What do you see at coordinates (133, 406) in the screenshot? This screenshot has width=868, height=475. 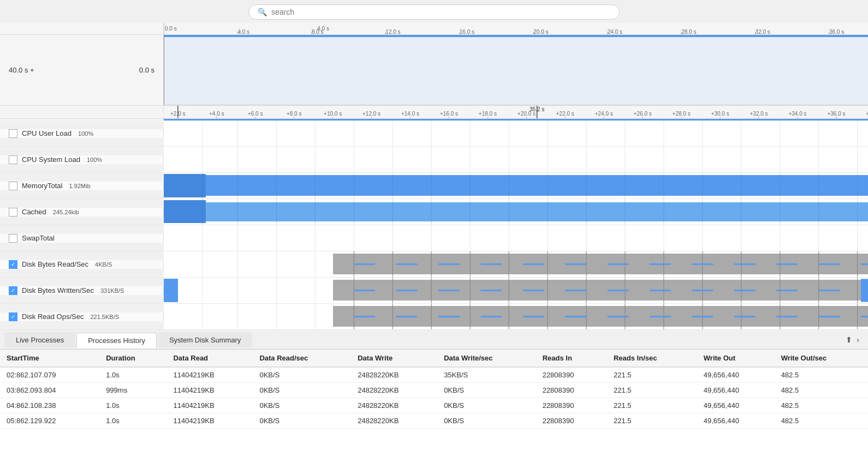 I see `table-cell: 1.0s` at bounding box center [133, 406].